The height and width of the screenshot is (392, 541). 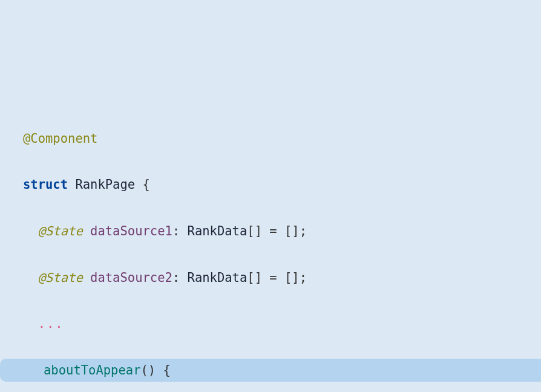 What do you see at coordinates (92, 370) in the screenshot?
I see `method-abouttoappear: aboutToAppear` at bounding box center [92, 370].